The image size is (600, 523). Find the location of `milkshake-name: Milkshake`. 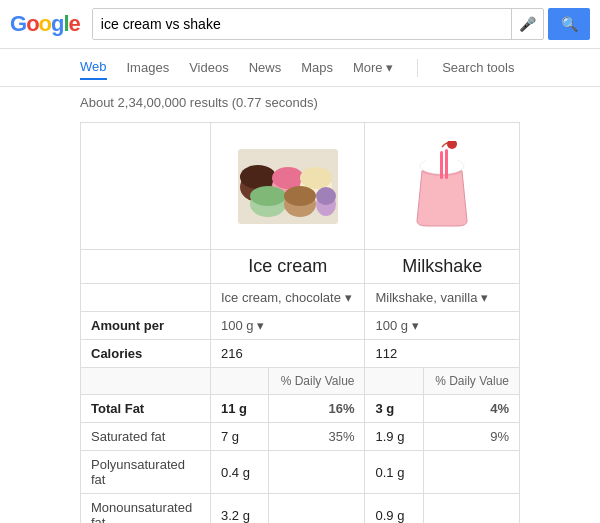

milkshake-name: Milkshake is located at coordinates (442, 267).